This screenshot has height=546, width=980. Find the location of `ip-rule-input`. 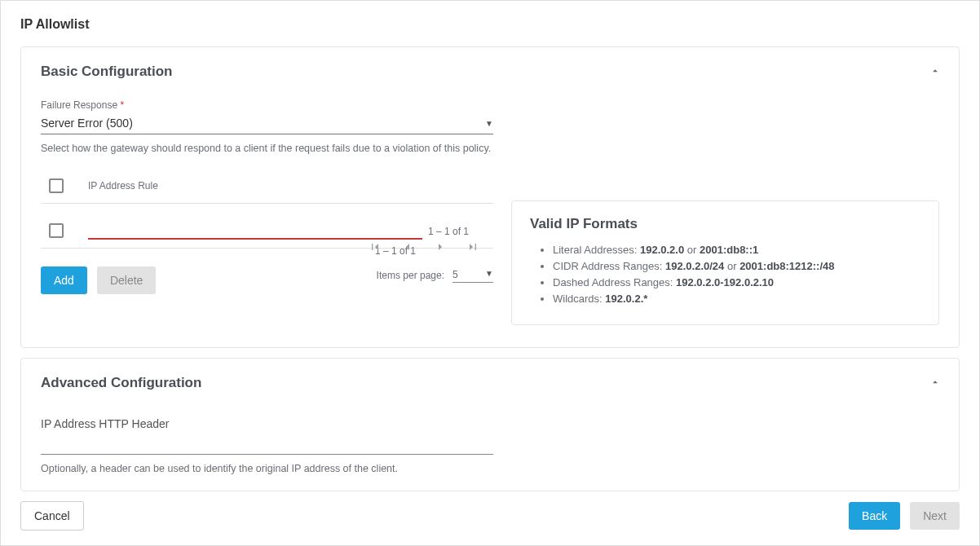

ip-rule-input is located at coordinates (255, 231).